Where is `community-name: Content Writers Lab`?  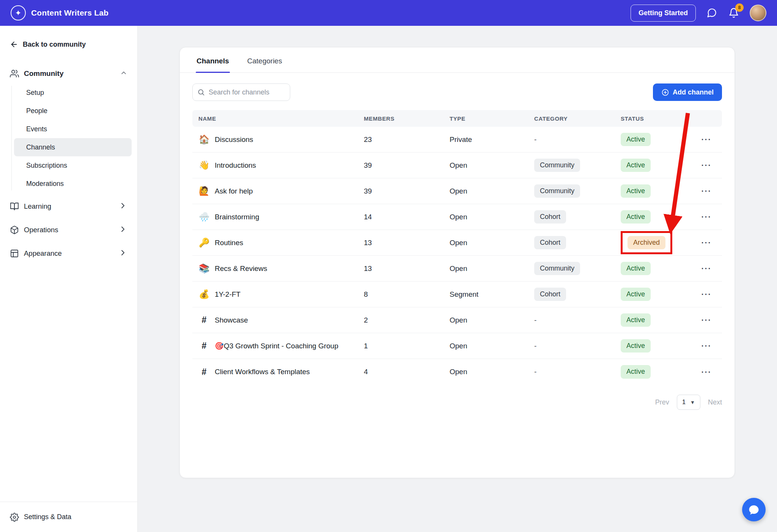
community-name: Content Writers Lab is located at coordinates (70, 13).